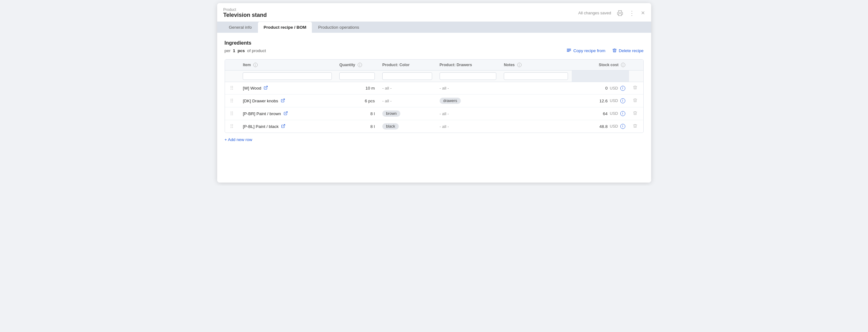  I want to click on recipe-actions: Copy recipe from Delete recipe, so click(605, 51).